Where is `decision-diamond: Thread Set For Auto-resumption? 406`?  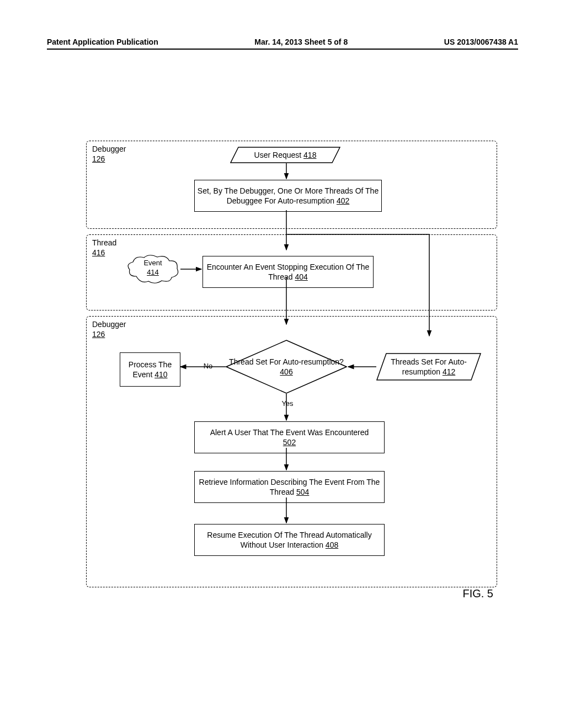
decision-diamond: Thread Set For Auto-resumption? 406 is located at coordinates (286, 367).